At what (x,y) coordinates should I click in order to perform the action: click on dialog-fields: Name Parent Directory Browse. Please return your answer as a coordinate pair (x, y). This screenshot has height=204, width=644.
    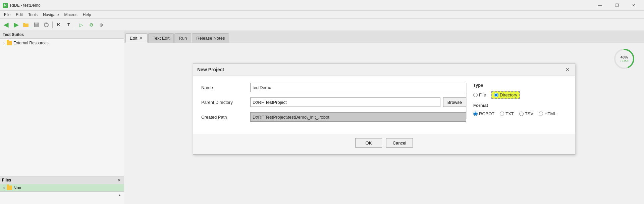
    Looking at the image, I should click on (334, 105).